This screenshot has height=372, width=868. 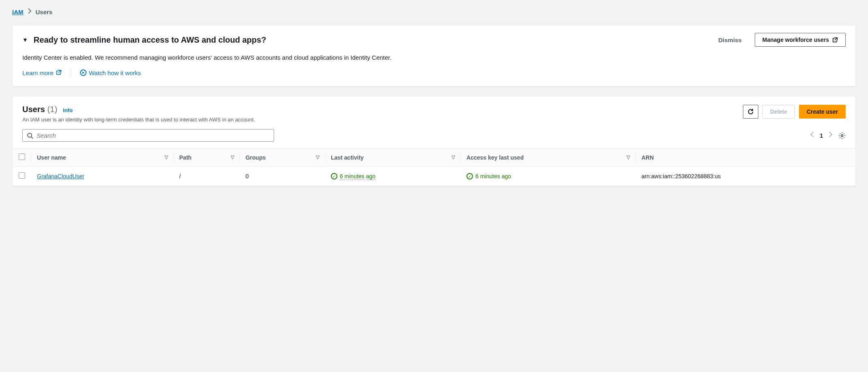 What do you see at coordinates (828, 136) in the screenshot?
I see `pagination: 1` at bounding box center [828, 136].